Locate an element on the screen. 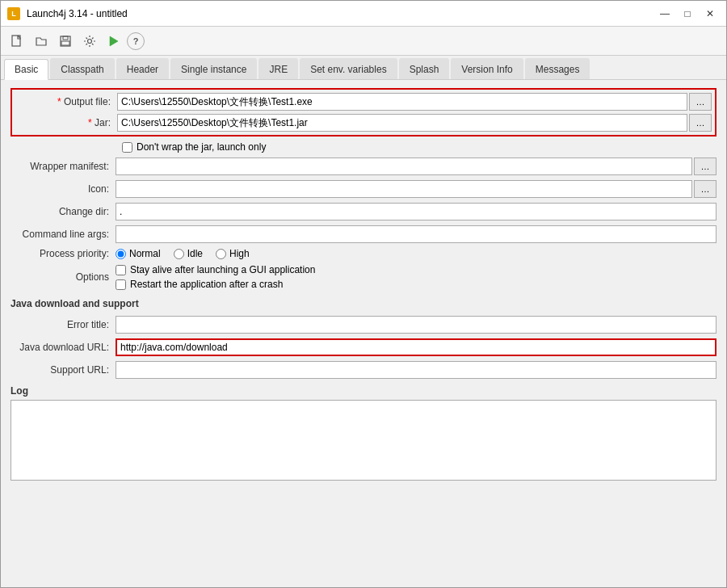 The width and height of the screenshot is (727, 588). tab-bar: Basic Classpath Header Single instance J… is located at coordinates (364, 68).